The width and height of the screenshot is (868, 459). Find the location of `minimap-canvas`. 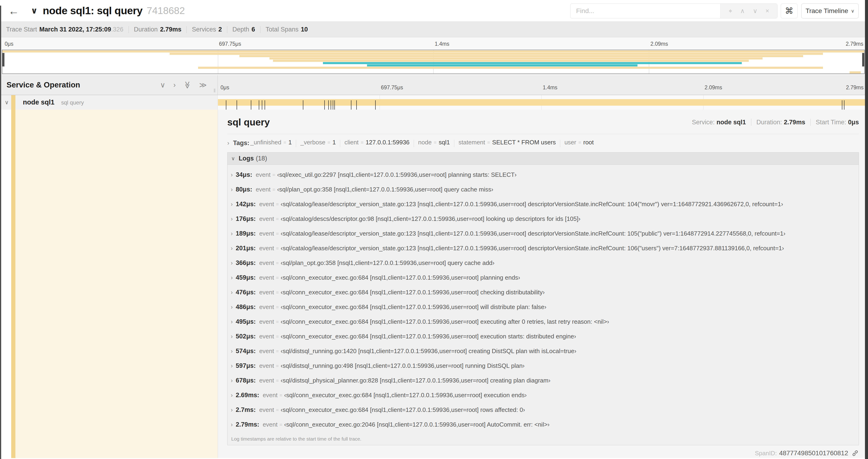

minimap-canvas is located at coordinates (433, 62).